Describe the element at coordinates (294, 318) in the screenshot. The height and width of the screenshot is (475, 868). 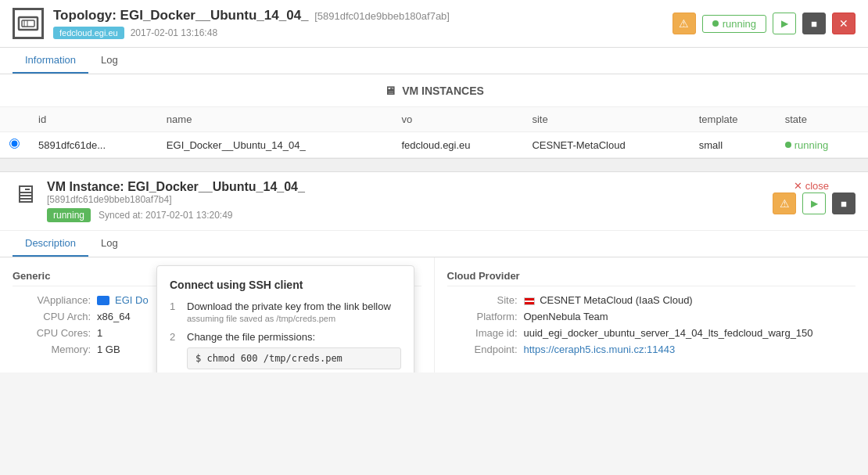
I see `ssh-step-1-sub: assuming file saved as /tmp/creds.pem` at that location.